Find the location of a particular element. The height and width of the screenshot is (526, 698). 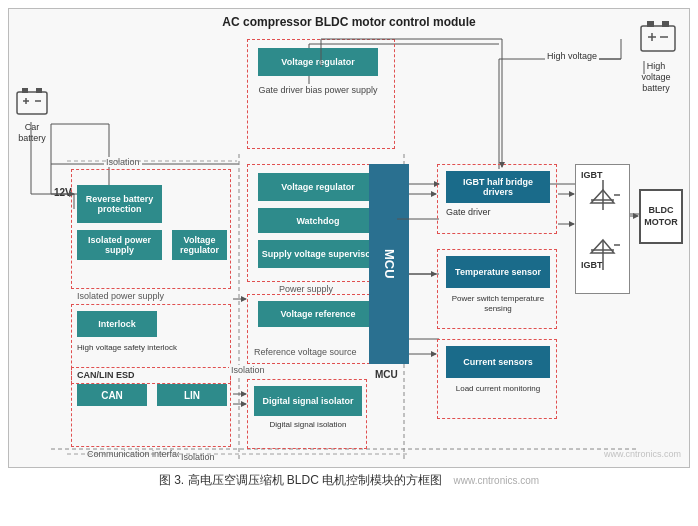

digital-signal-label: Digital signal isolation is located at coordinates (308, 425).